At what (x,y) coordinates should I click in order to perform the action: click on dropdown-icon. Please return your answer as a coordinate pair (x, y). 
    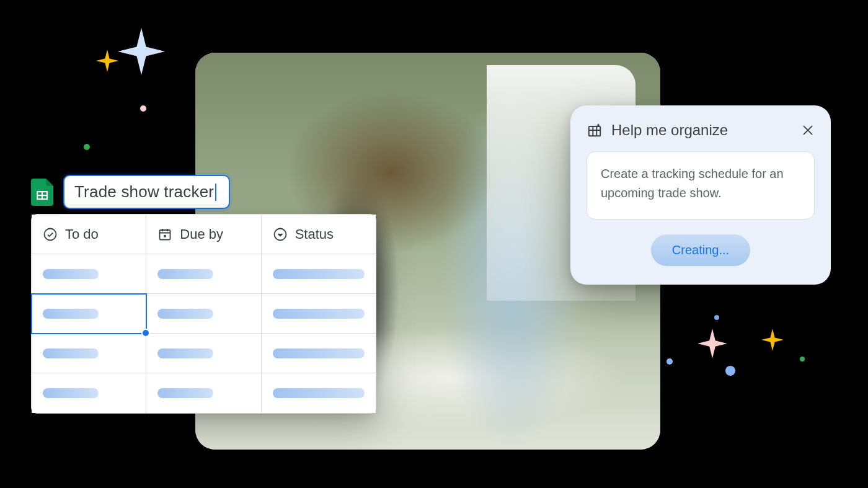
    Looking at the image, I should click on (280, 234).